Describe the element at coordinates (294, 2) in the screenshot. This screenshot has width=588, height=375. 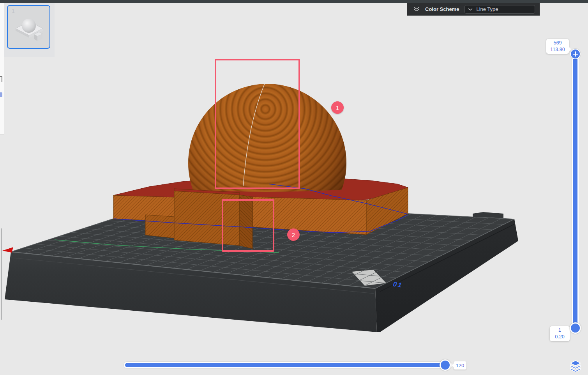
I see `window-top-strip` at that location.